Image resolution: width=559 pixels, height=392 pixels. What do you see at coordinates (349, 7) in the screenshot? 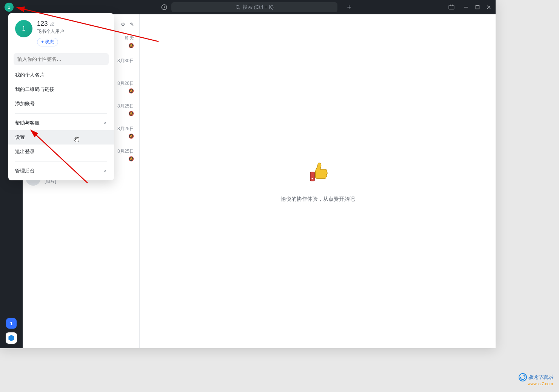
I see `new-button` at bounding box center [349, 7].